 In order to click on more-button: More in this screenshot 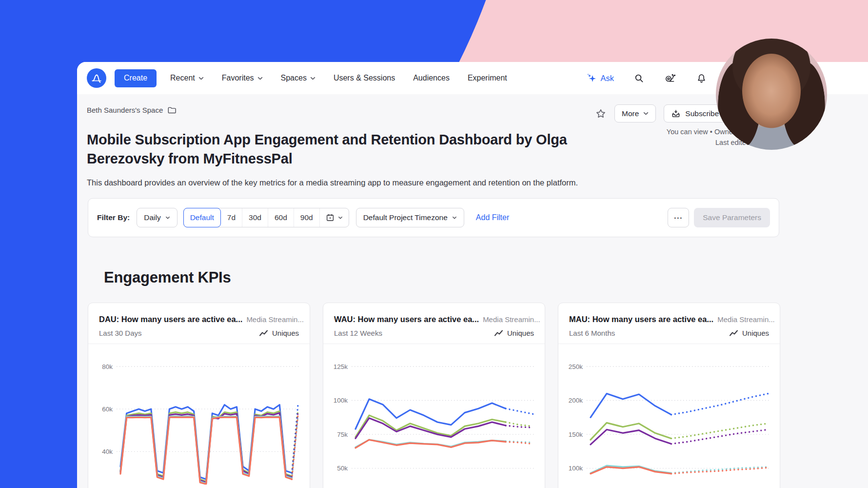, I will do `click(635, 113)`.